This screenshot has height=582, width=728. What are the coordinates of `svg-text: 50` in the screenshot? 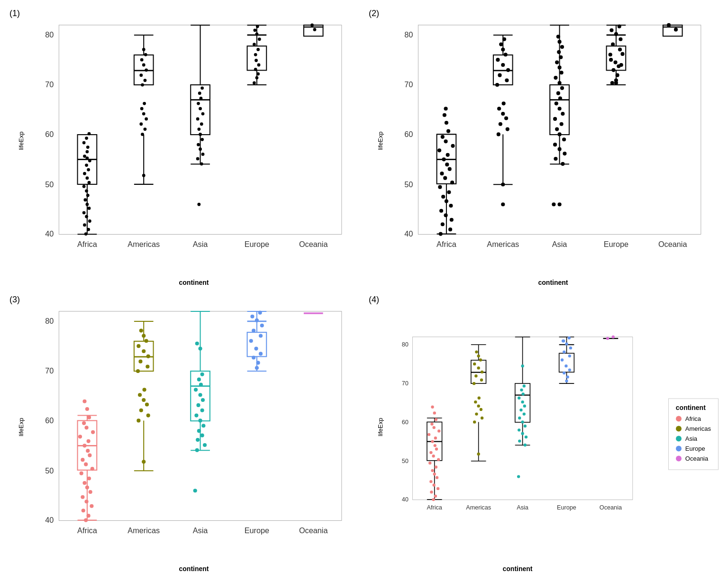 It's located at (405, 461).